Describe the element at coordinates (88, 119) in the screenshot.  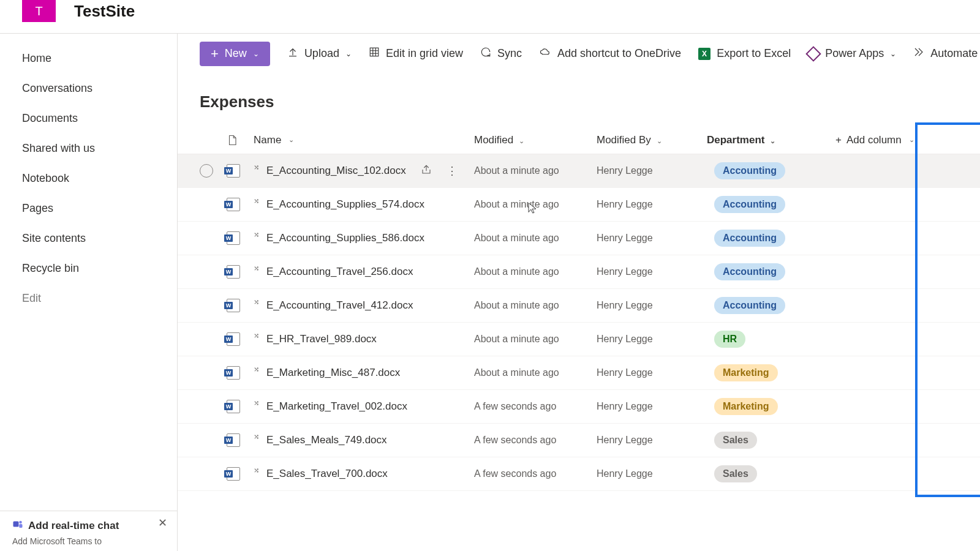
I see `sidebar-item-documents: Documents` at that location.